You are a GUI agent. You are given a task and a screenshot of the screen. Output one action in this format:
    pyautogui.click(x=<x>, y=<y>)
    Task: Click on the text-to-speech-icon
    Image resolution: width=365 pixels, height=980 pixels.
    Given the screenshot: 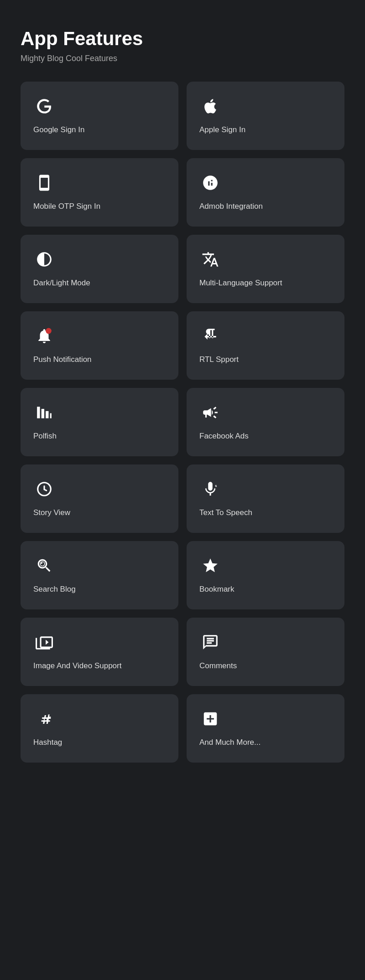 What is the action you would take?
    pyautogui.click(x=210, y=489)
    